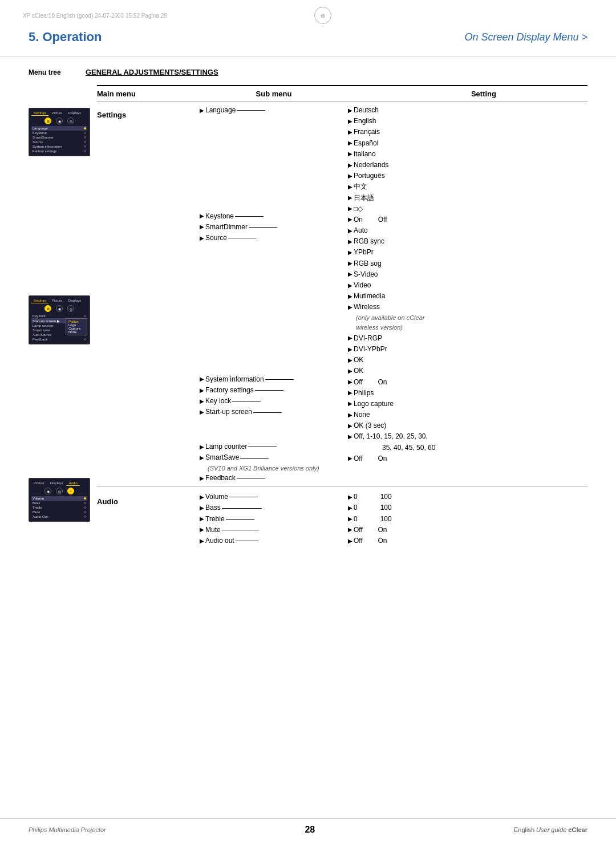 The height and width of the screenshot is (852, 616). Describe the element at coordinates (274, 519) in the screenshot. I see `audio-submenu-col: ▶Volume ▶Bass ▶Treble ▶Mute ▶Audio out` at that location.